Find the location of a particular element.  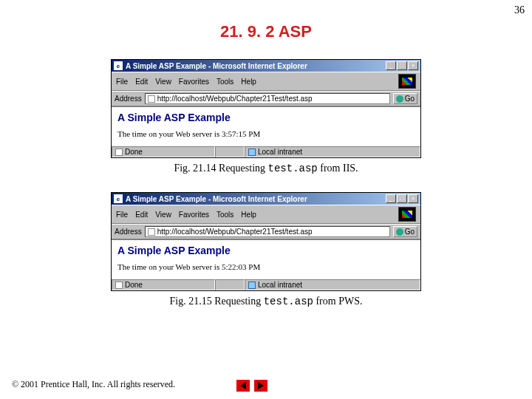

caption-pre: Fig. 21.15 Requesting is located at coordinates (217, 301).